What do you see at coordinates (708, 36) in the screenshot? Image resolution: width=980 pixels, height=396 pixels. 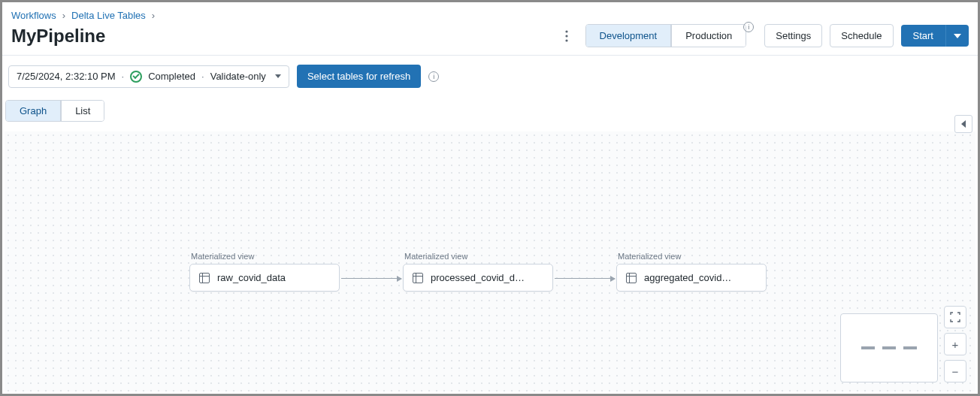 I see `mode-production: Production` at bounding box center [708, 36].